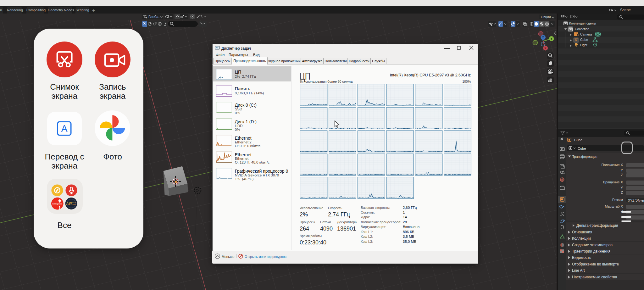 The image size is (644, 290). What do you see at coordinates (552, 38) in the screenshot?
I see `svg-text: Y` at bounding box center [552, 38].